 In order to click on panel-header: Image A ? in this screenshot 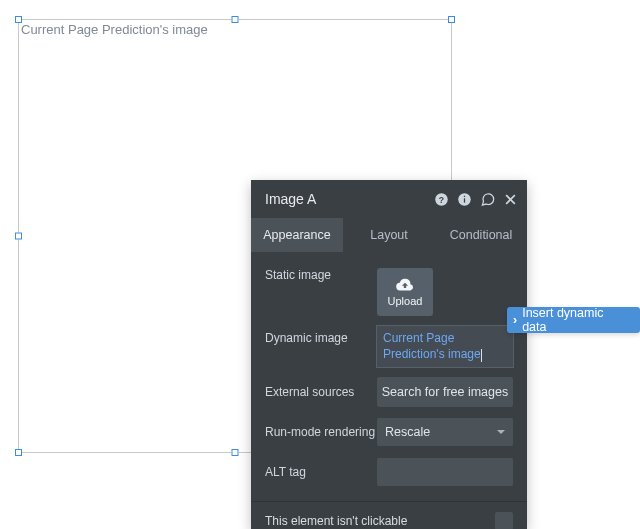, I will do `click(389, 199)`.